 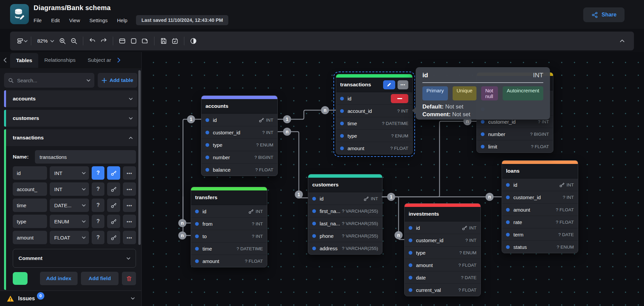 I want to click on undo-button, so click(x=92, y=41).